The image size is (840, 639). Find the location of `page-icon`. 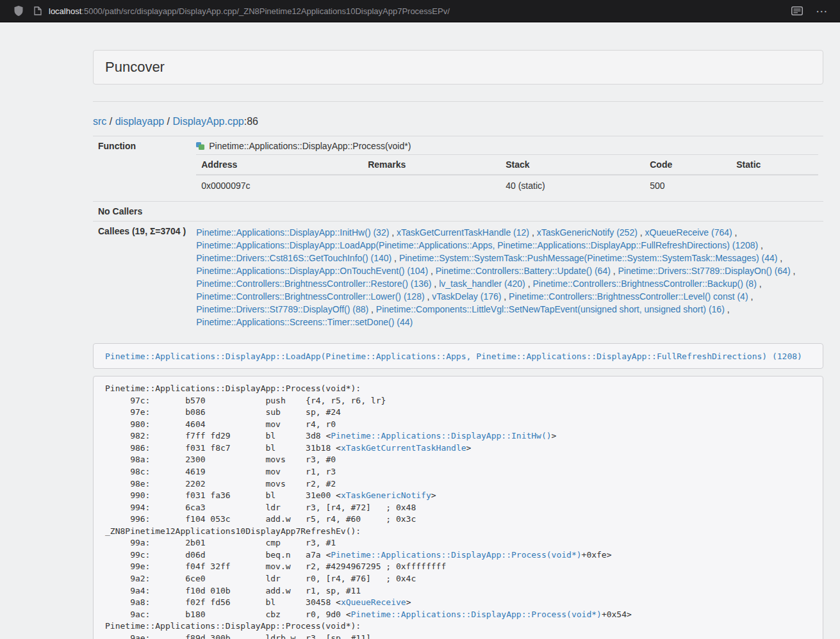

page-icon is located at coordinates (38, 11).